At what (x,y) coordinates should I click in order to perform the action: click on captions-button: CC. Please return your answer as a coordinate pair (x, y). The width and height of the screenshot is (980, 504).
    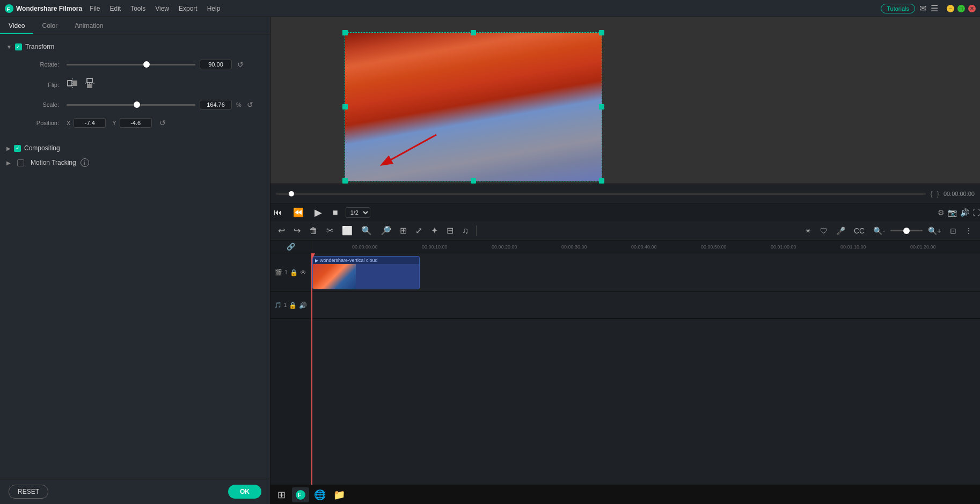
    Looking at the image, I should click on (859, 231).